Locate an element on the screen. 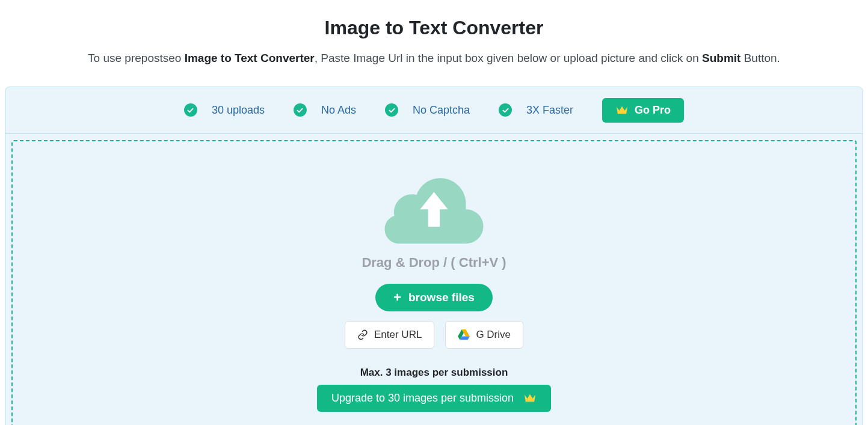 Image resolution: width=868 pixels, height=425 pixels. browse-files-button: + browse files is located at coordinates (434, 298).